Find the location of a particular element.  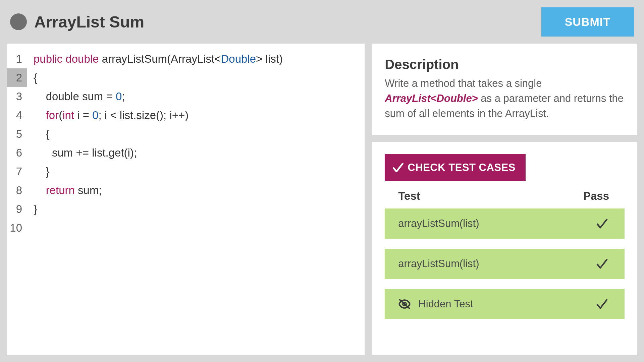

header-bar: ArrayList Sum SUBMIT is located at coordinates (322, 22).